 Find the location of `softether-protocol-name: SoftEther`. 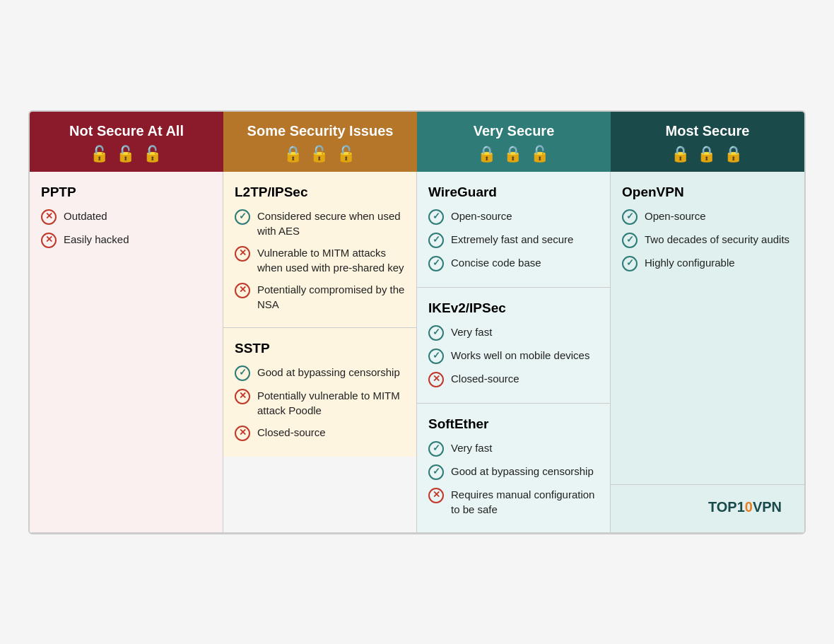

softether-protocol-name: SoftEther is located at coordinates (513, 424).